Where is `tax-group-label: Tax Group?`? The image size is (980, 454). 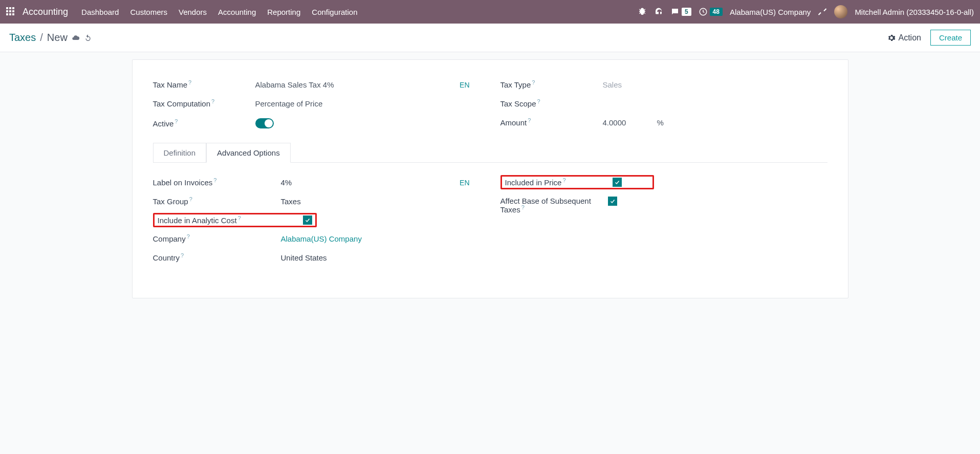 tax-group-label: Tax Group? is located at coordinates (217, 202).